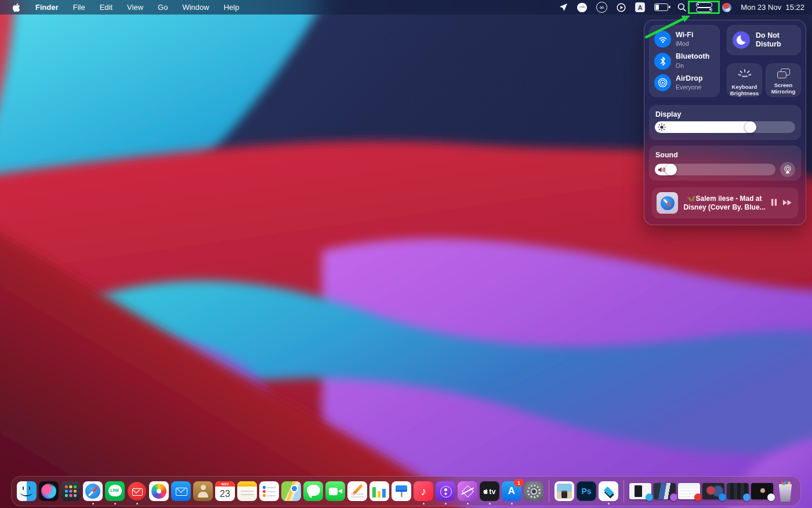  I want to click on display-brightness-slider, so click(725, 127).